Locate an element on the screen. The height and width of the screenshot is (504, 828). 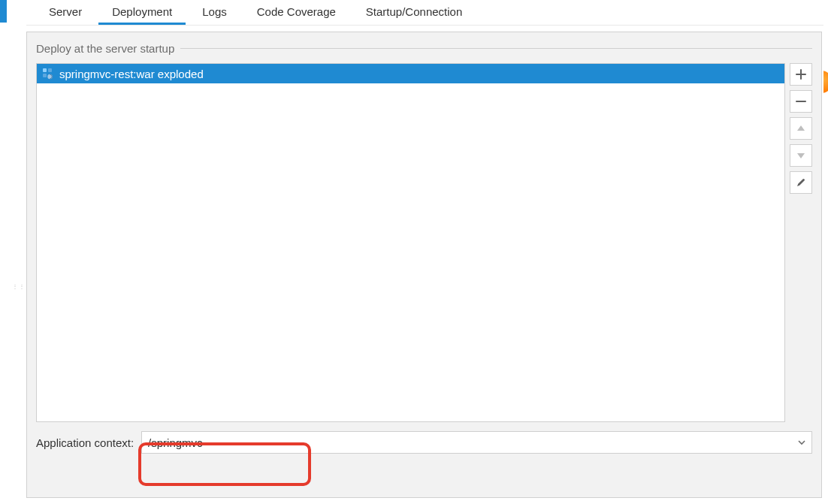
deploy-group-title: Deploy at the server startup is located at coordinates (105, 48).